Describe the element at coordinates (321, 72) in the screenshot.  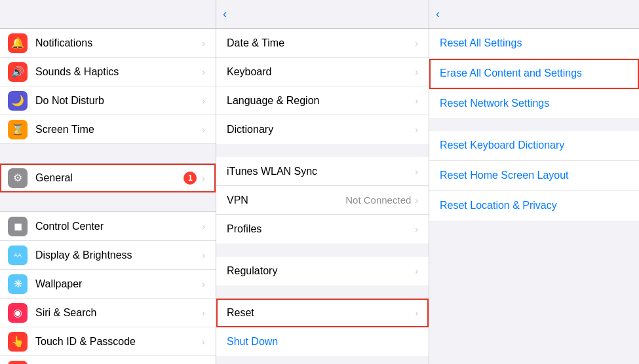
I see `keyboard-label: Keyboard` at that location.